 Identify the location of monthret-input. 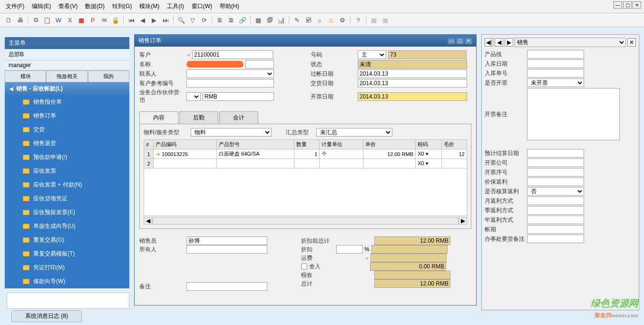
(556, 201).